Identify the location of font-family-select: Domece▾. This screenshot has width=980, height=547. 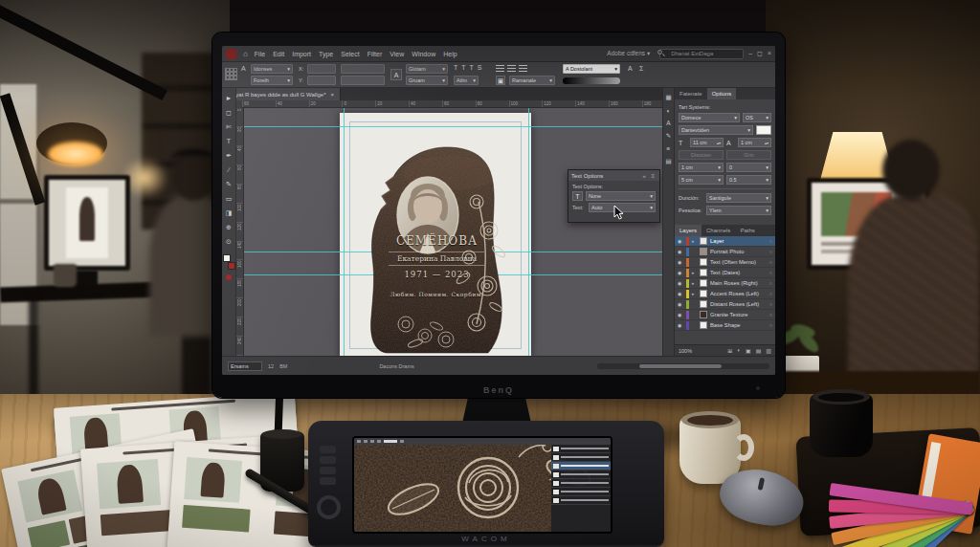
(709, 118).